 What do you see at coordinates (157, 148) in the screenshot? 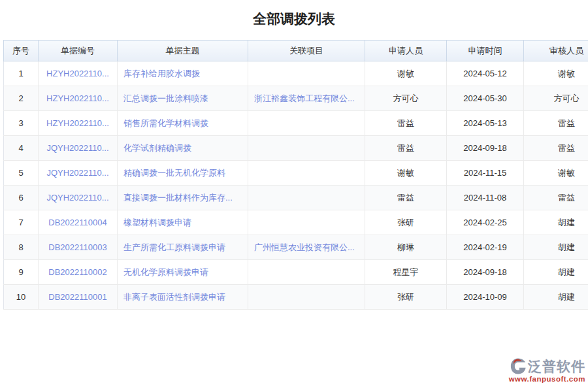
I see `subject-link: 化学试剂精确调拨` at bounding box center [157, 148].